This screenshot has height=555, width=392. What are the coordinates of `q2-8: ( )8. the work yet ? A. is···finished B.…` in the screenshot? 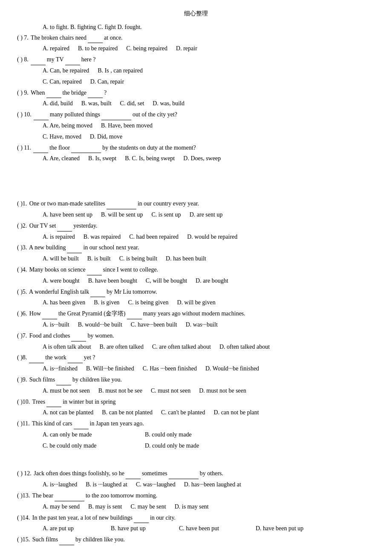 It's located at (196, 363).